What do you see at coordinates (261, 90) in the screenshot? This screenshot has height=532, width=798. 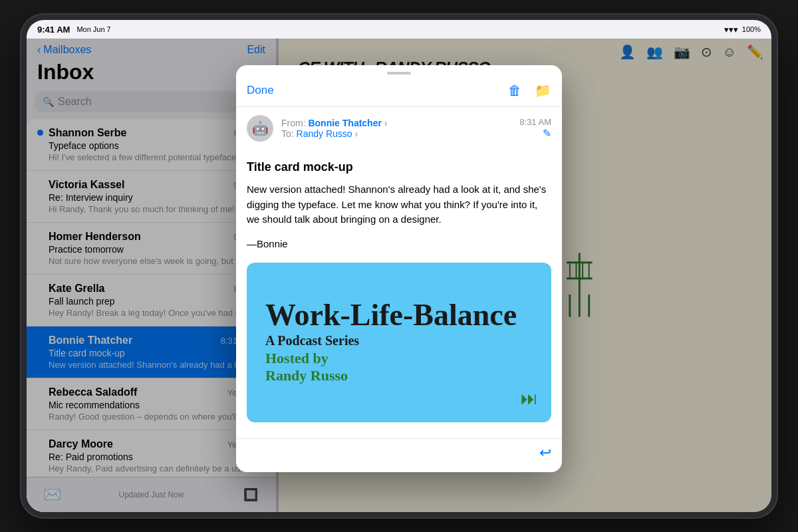 I see `done-button: Done` at bounding box center [261, 90].